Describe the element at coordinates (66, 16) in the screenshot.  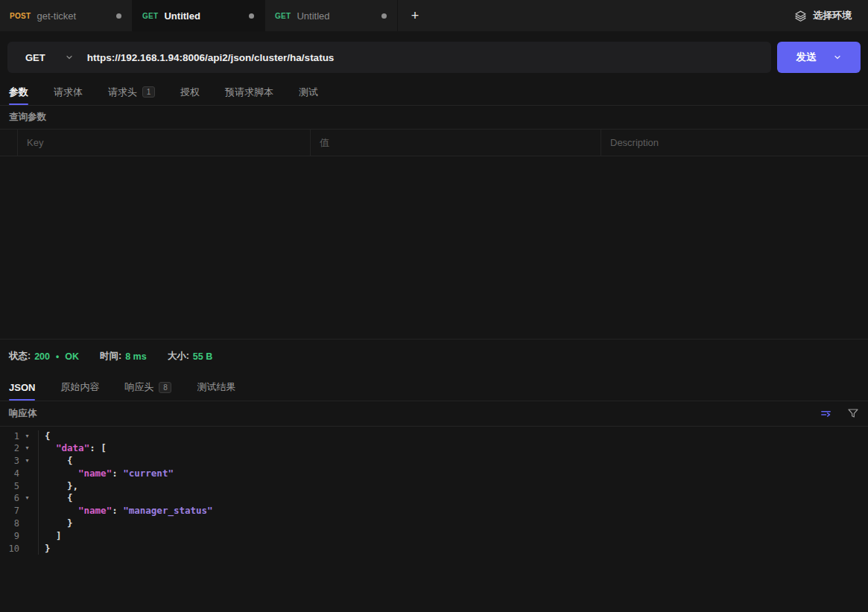
I see `doc-tab-get-ticket: POST get-ticket` at that location.